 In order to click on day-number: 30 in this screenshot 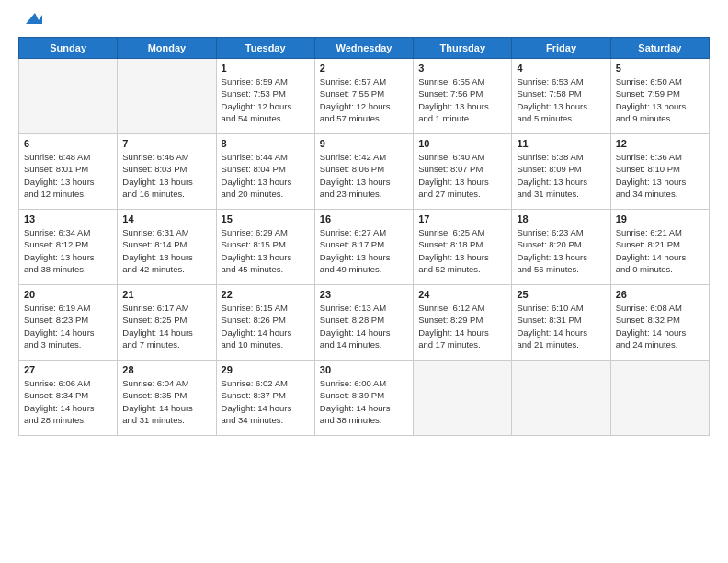, I will do `click(364, 370)`.